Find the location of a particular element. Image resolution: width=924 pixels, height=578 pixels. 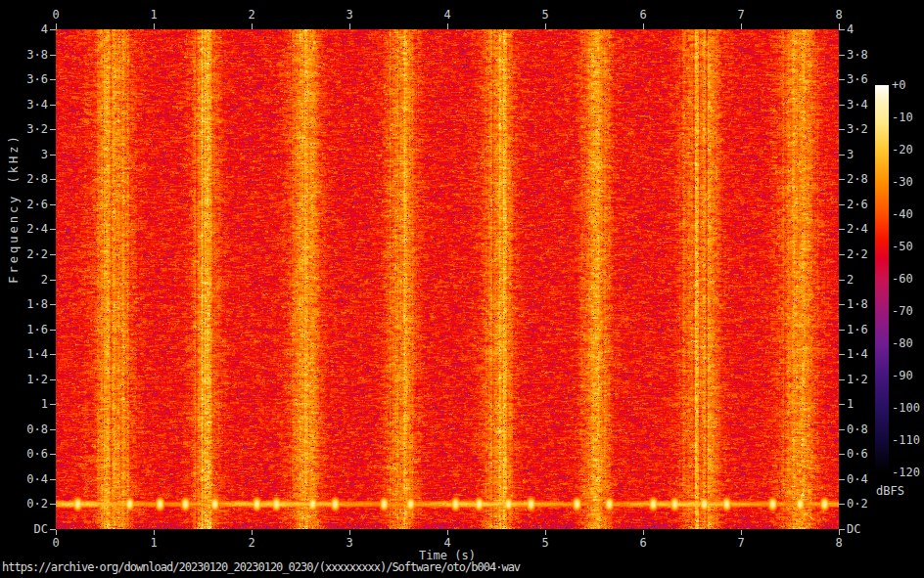

y-tick-label: 3·8 is located at coordinates (870, 55).